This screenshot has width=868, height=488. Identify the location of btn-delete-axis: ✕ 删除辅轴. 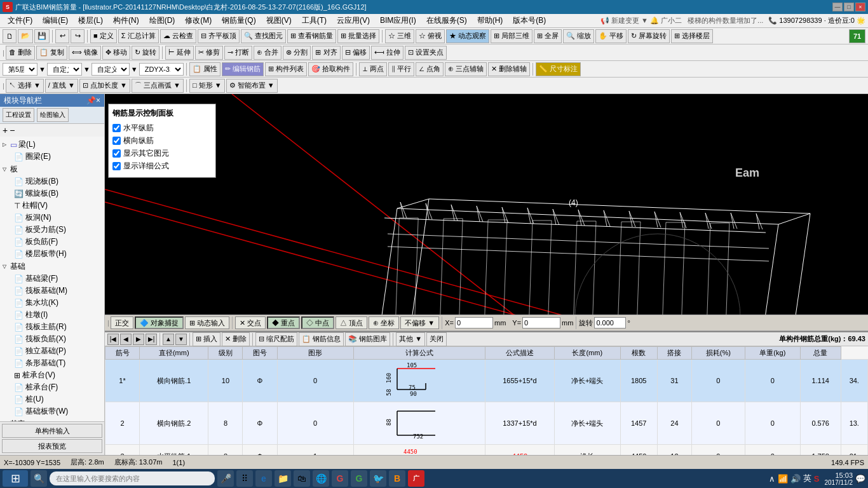
(509, 69).